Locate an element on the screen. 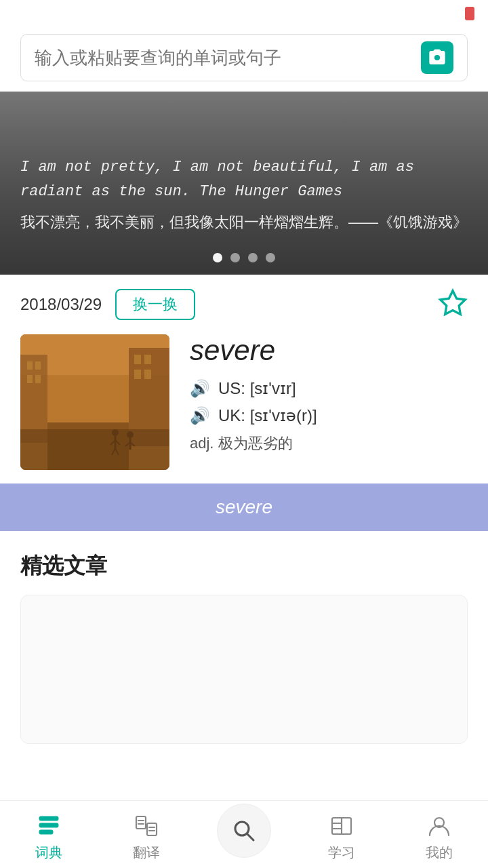 This screenshot has width=488, height=868. nav-item-dict: 词典 is located at coordinates (49, 834).